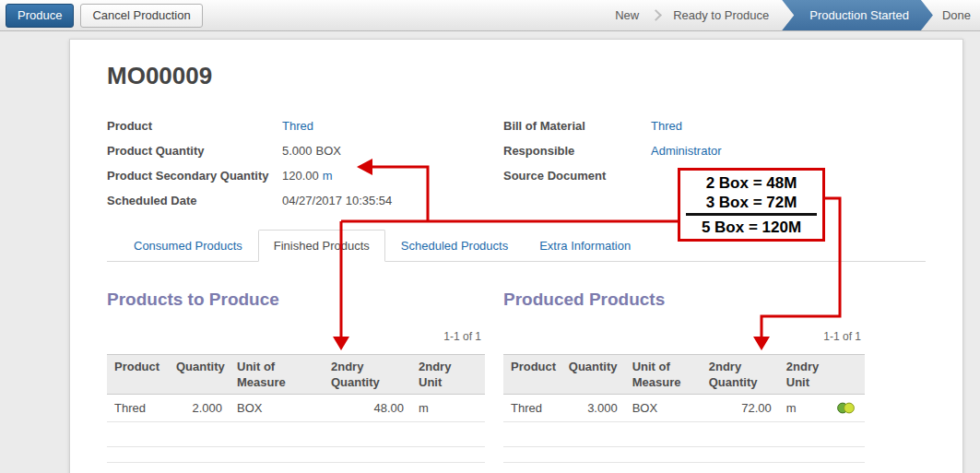 This screenshot has width=980, height=473. What do you see at coordinates (199, 408) in the screenshot?
I see `cell-quantity: 2.000` at bounding box center [199, 408].